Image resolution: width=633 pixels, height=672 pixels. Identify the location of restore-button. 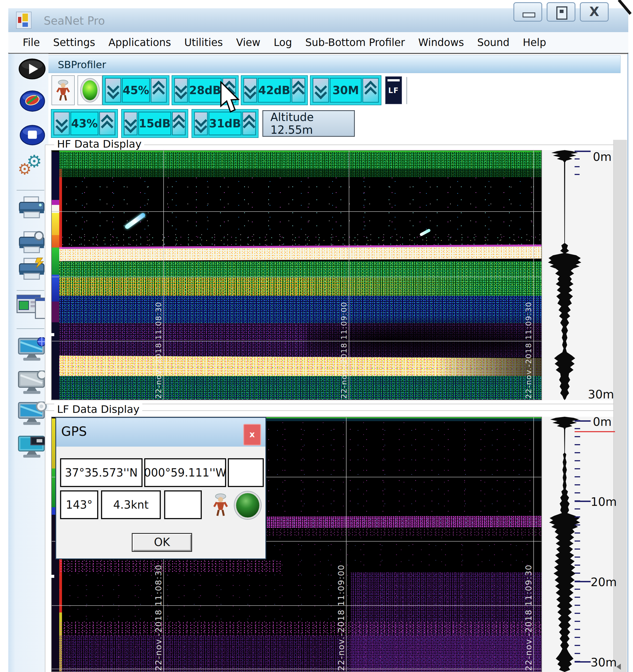
(561, 12).